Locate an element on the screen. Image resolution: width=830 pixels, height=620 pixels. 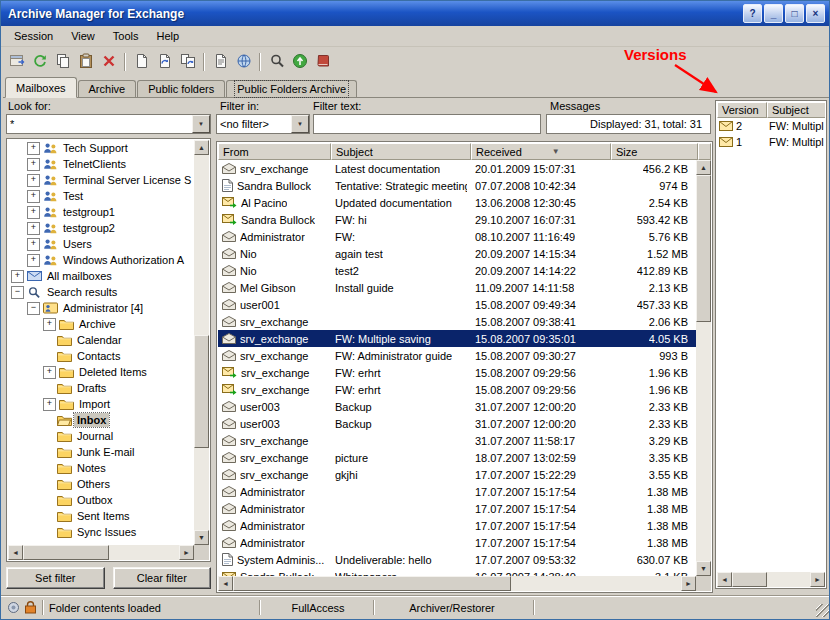
tree-item-administrator-4: −Administrator [4] is located at coordinates (101, 308).